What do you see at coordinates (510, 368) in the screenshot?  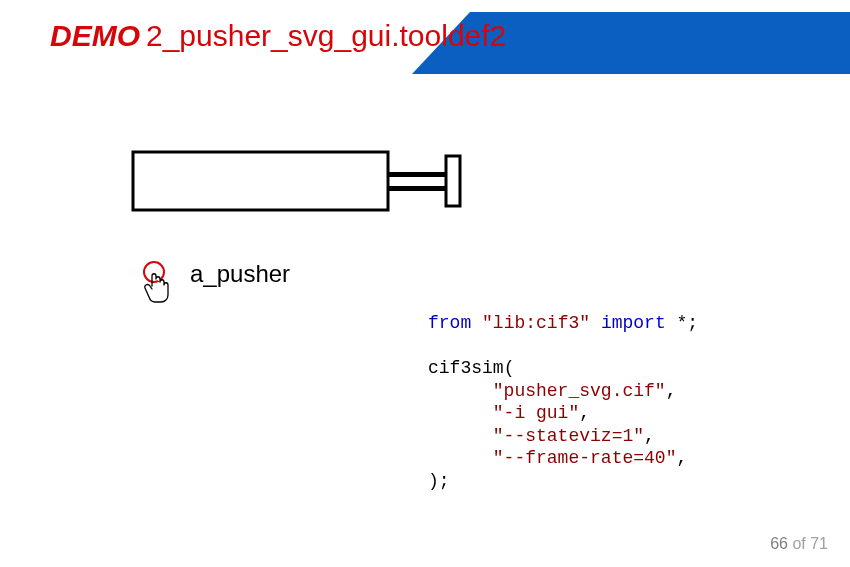 I see `code-open-paren: (` at bounding box center [510, 368].